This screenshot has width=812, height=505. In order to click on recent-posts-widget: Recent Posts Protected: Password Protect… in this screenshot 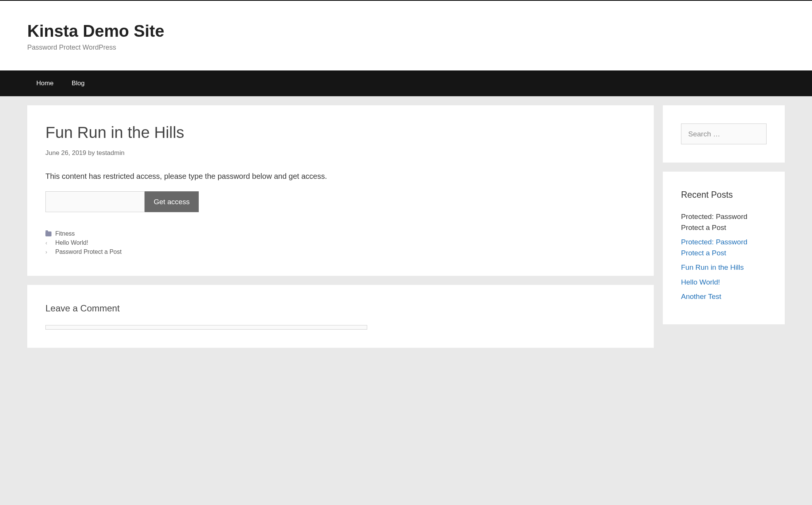, I will do `click(724, 248)`.